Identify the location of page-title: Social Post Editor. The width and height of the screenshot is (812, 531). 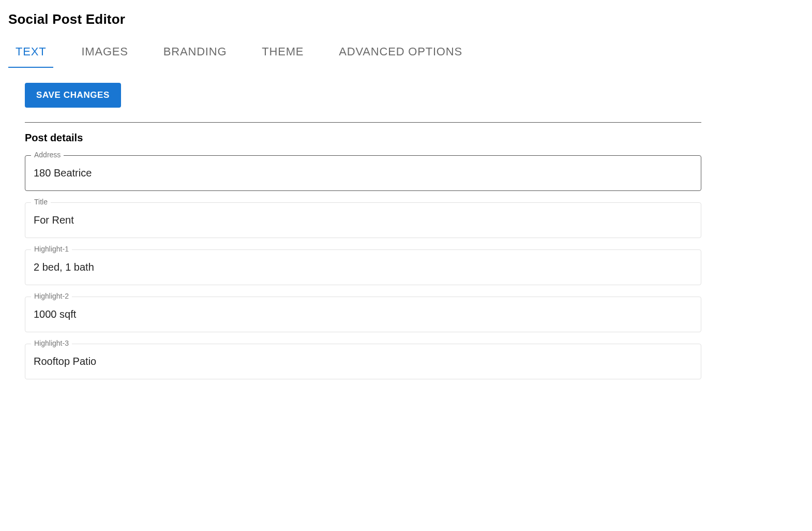
(406, 20).